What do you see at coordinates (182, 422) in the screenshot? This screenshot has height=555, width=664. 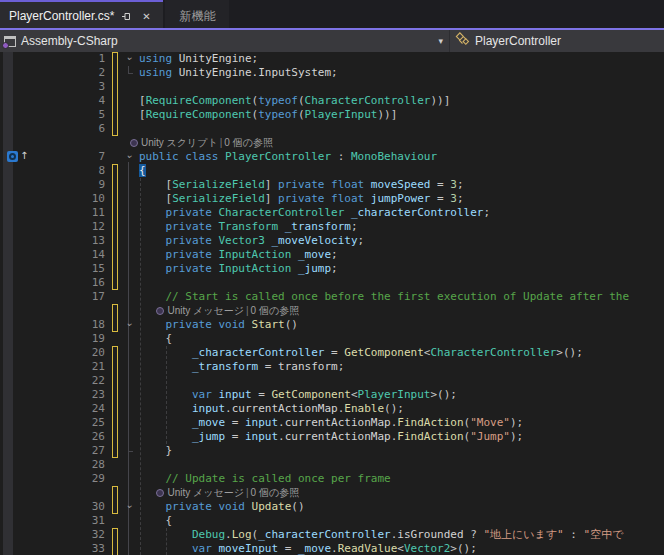 I see `token: _move` at bounding box center [182, 422].